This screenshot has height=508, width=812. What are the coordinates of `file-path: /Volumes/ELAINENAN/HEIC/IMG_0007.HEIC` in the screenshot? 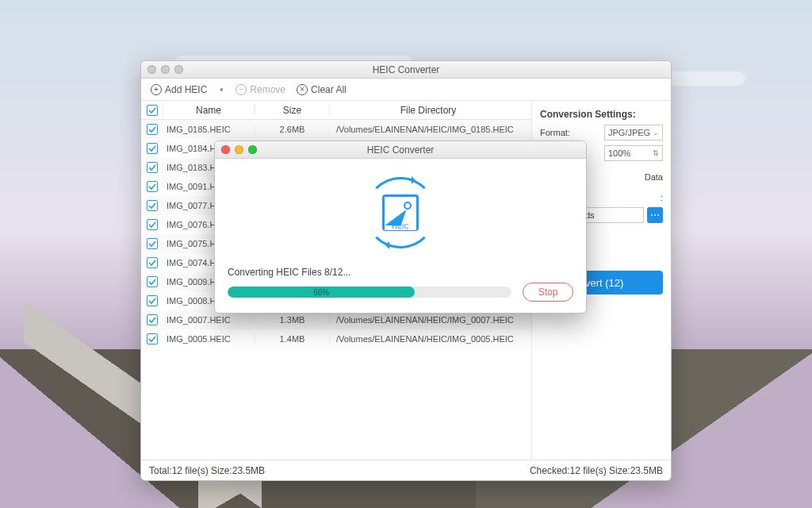 It's located at (431, 320).